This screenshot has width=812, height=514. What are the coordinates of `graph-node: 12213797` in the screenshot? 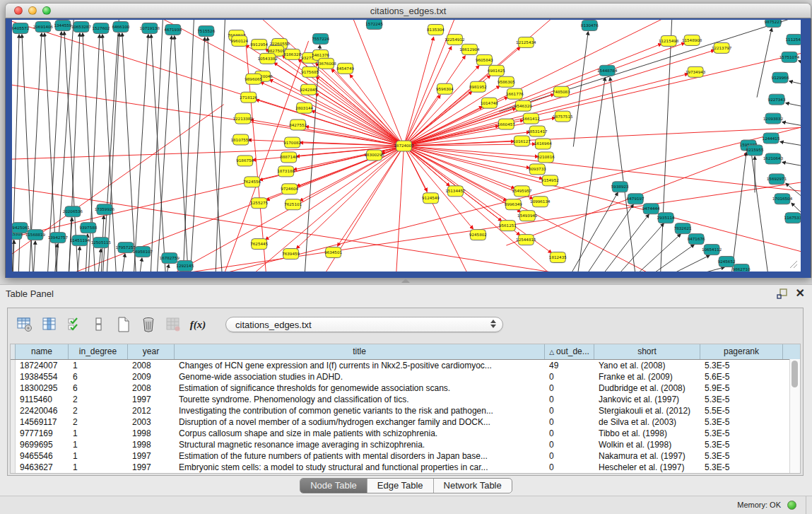 It's located at (722, 48).